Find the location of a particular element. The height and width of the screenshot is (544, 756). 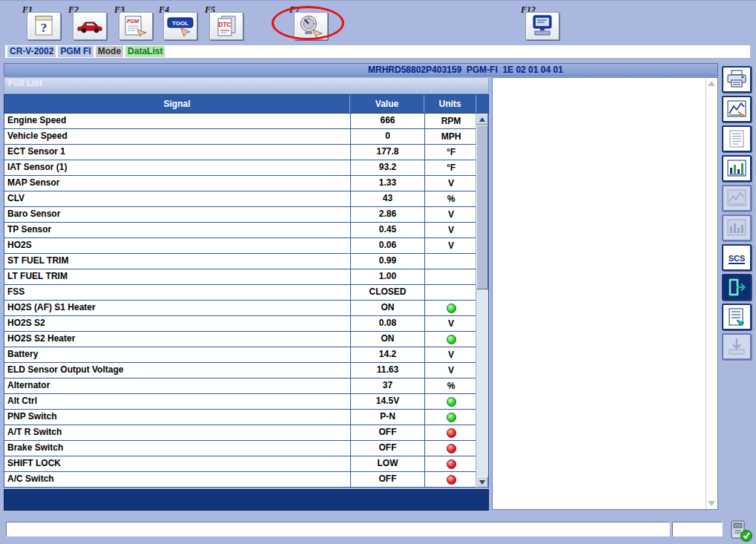

table-row: ST FUEL TRIM 0.99 is located at coordinates (240, 261).